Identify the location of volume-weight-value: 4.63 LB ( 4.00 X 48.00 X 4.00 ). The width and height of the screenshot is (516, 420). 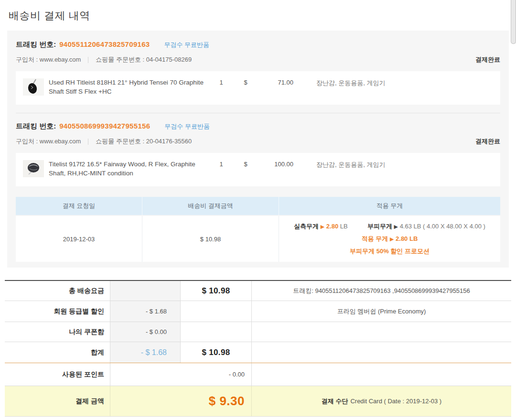
(442, 226).